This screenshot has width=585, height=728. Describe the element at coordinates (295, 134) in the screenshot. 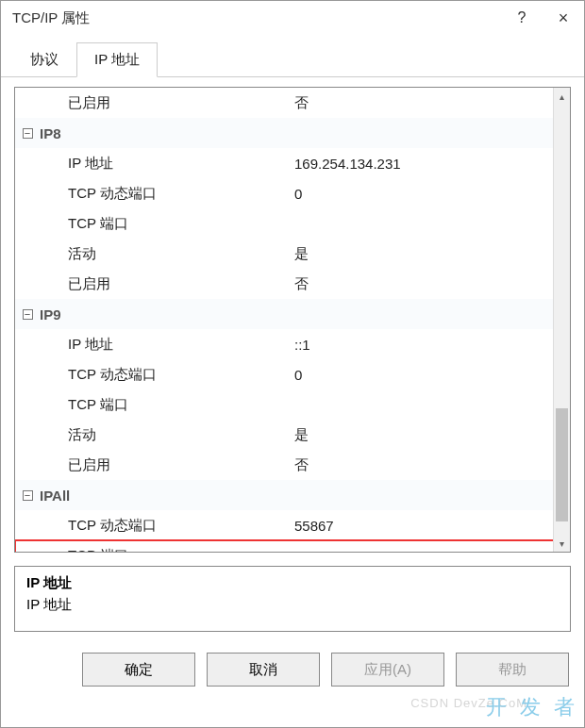

I see `group-label: IP8` at that location.